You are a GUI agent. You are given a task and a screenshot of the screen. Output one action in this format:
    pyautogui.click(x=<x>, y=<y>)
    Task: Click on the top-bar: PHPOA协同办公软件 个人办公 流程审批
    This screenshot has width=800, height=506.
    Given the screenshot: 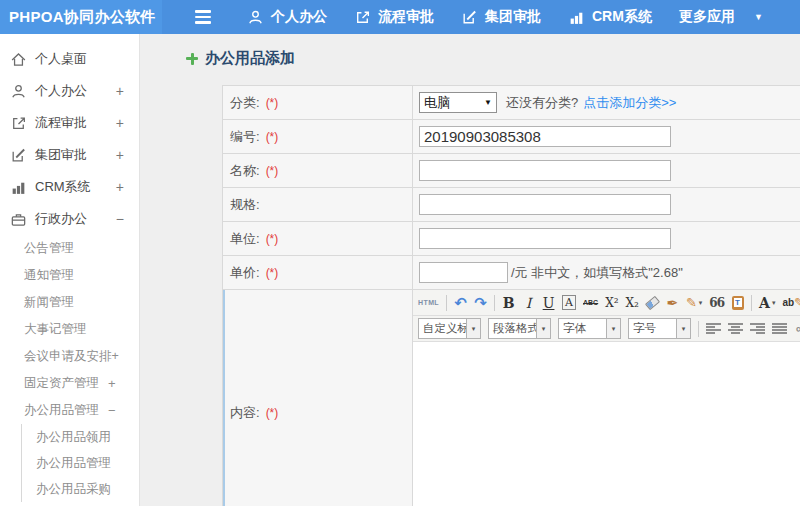 What is the action you would take?
    pyautogui.click(x=400, y=17)
    